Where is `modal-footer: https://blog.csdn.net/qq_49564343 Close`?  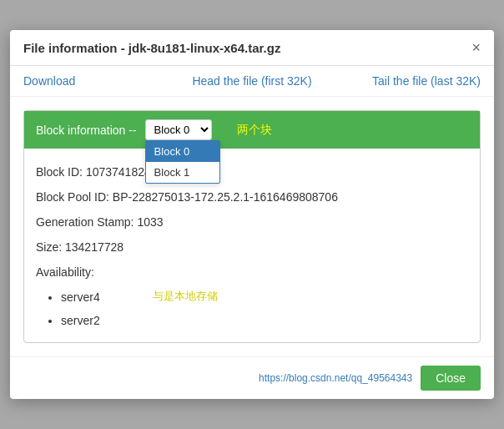
modal-footer: https://blog.csdn.net/qq_49564343 Close is located at coordinates (252, 377).